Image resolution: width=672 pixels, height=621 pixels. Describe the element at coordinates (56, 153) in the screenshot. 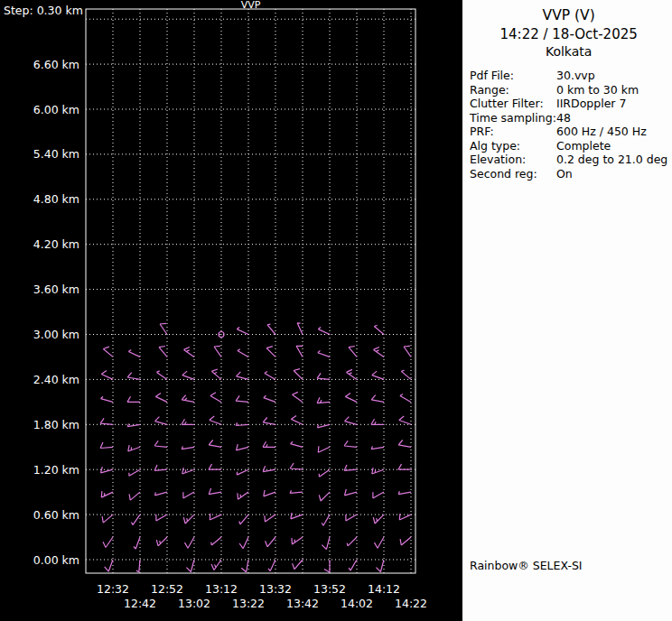

I see `svg-text: 5.40 km` at that location.